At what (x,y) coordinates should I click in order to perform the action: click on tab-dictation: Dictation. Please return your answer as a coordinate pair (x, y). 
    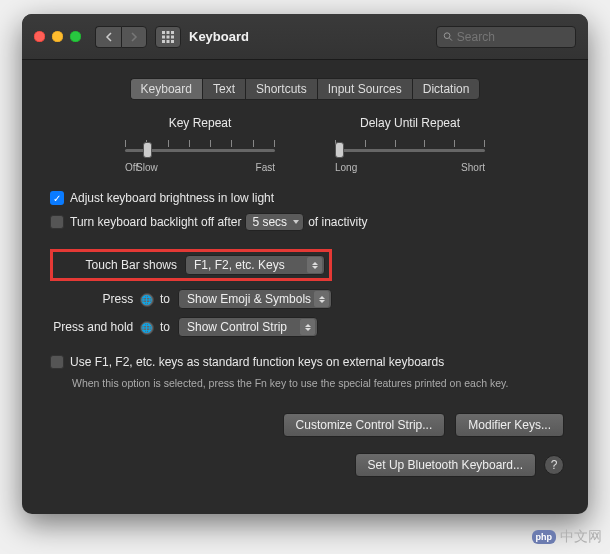
    Looking at the image, I should click on (446, 89).